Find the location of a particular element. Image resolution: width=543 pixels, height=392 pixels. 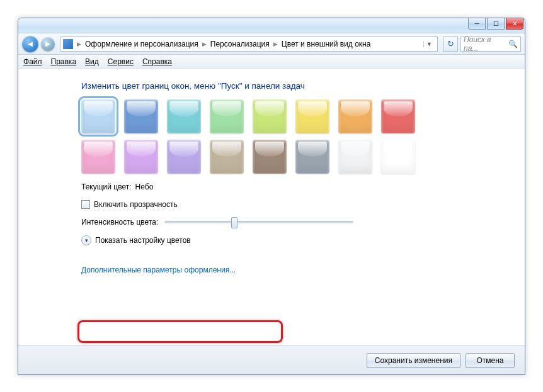

color-swatch-twilight is located at coordinates (141, 116).